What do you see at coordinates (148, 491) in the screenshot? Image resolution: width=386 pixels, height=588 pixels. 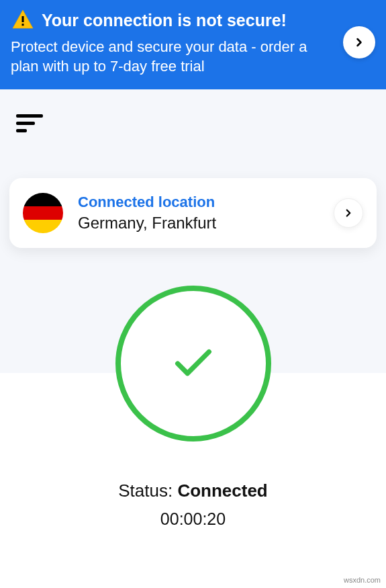 I see `status-label: Status:` at bounding box center [148, 491].